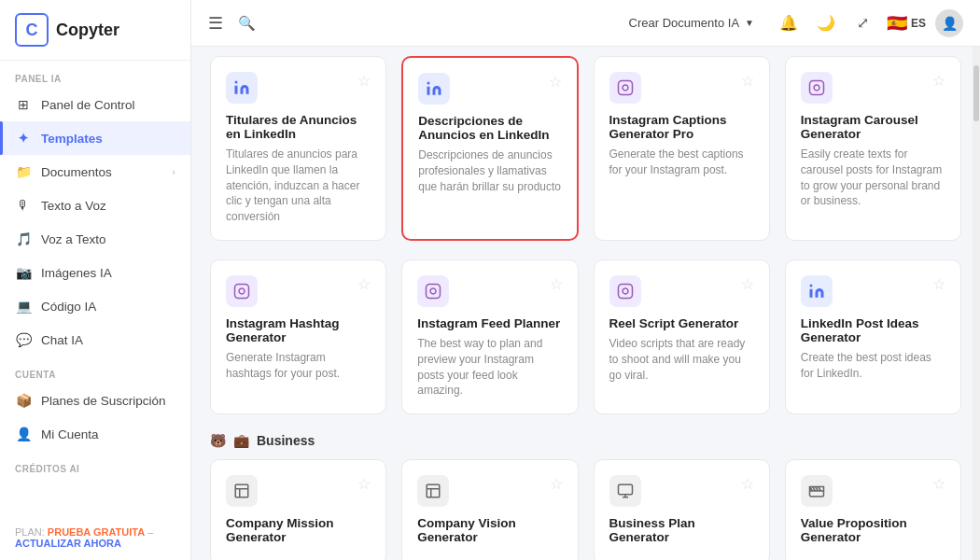 This screenshot has height=560, width=980. I want to click on card-company-vision: ☆ Company Vision Generator, so click(489, 510).